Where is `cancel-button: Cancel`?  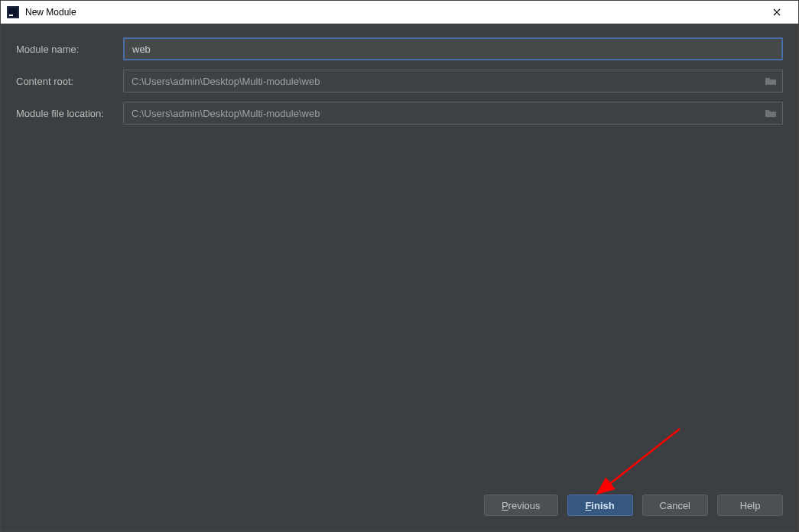
cancel-button: Cancel is located at coordinates (675, 505).